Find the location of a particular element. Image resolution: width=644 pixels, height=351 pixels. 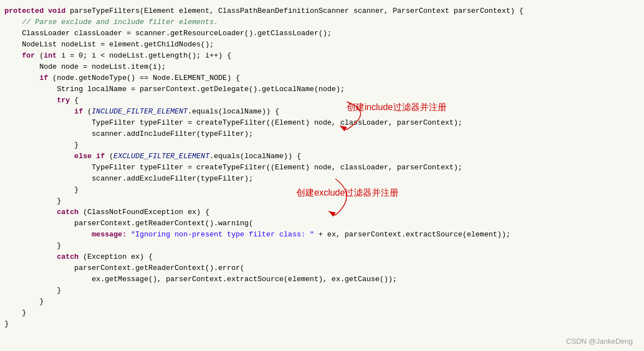

code-line: ClassLoader classLoader = scanner.getRes… is located at coordinates (322, 34).